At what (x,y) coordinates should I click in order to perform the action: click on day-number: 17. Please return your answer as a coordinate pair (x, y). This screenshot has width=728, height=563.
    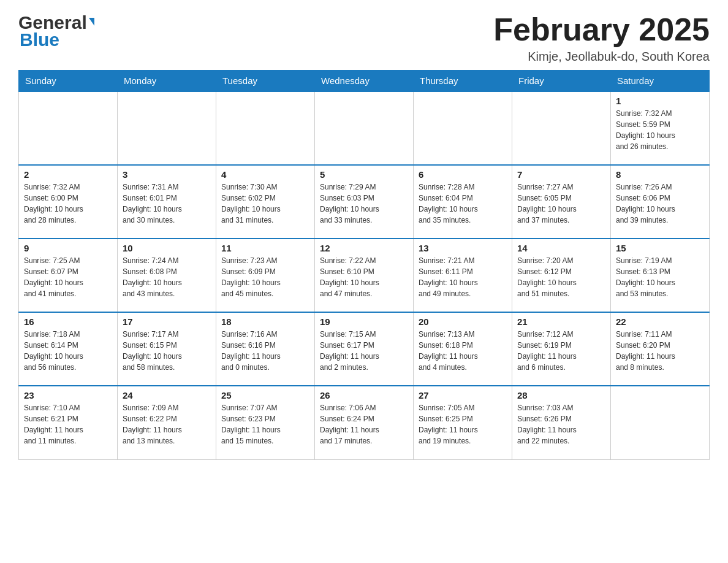
    Looking at the image, I should click on (167, 321).